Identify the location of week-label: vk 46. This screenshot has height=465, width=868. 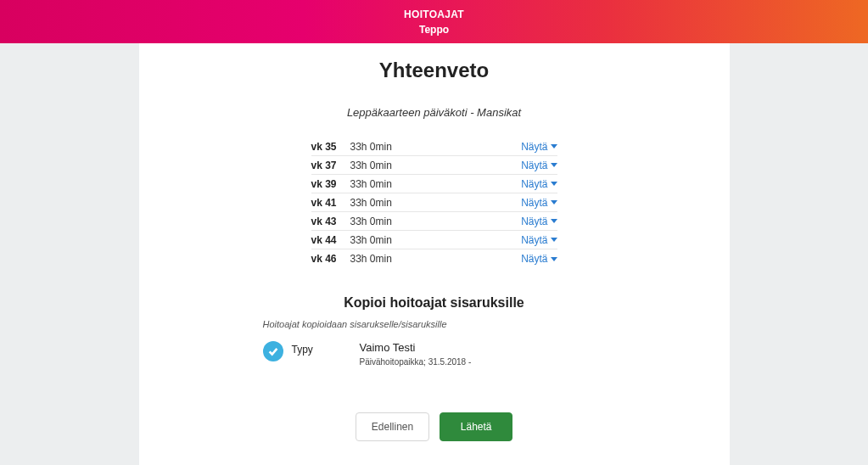
(331, 259).